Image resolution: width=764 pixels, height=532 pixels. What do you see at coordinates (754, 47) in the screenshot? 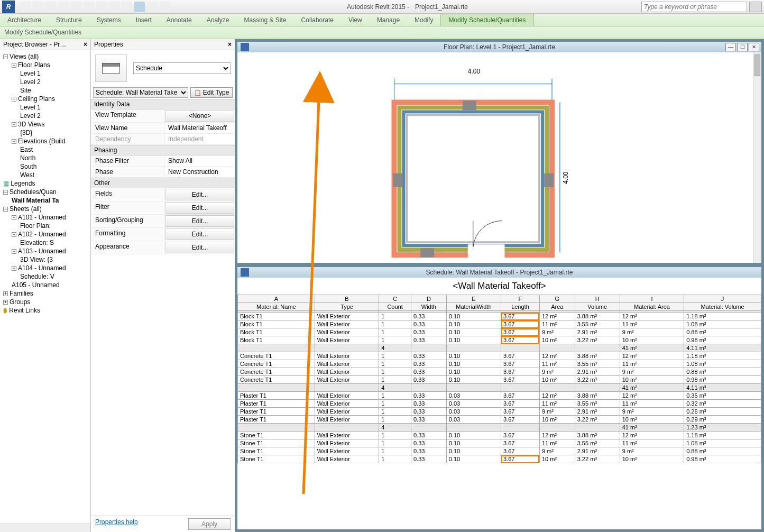
I see `close-button: ✕` at bounding box center [754, 47].